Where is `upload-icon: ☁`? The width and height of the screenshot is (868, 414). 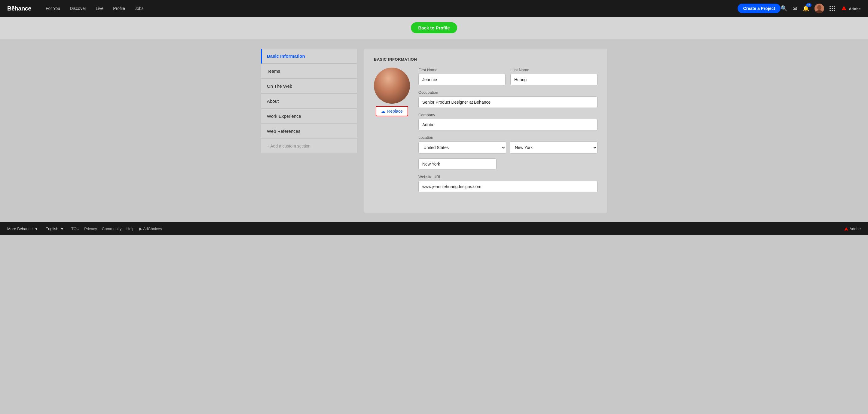 upload-icon: ☁ is located at coordinates (383, 111).